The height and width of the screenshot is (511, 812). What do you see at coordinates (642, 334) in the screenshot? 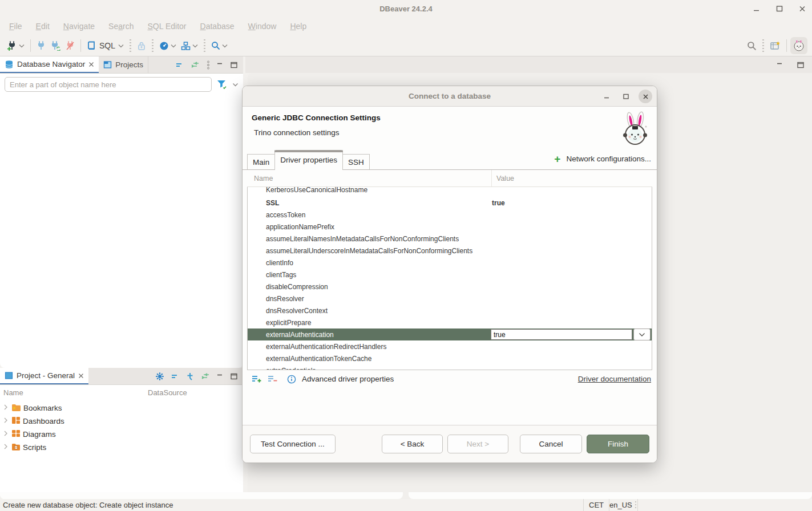
I see `value-dropdown-button` at bounding box center [642, 334].